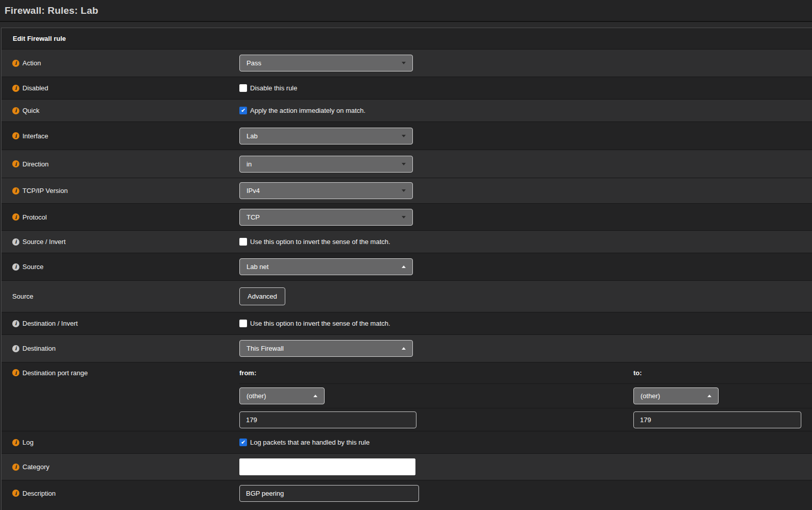  I want to click on row-source: i Source Lab net, so click(407, 266).